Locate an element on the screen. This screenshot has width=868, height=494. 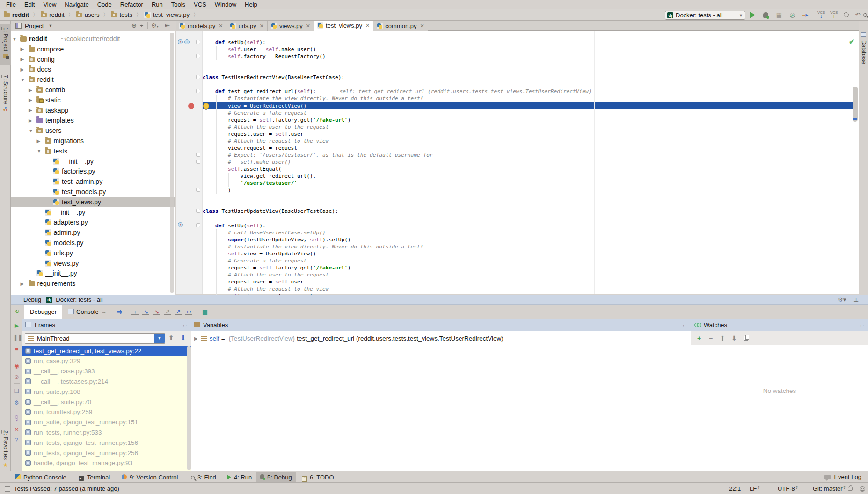
stripe-tab-structure: 7: Structure is located at coordinates (6, 98).